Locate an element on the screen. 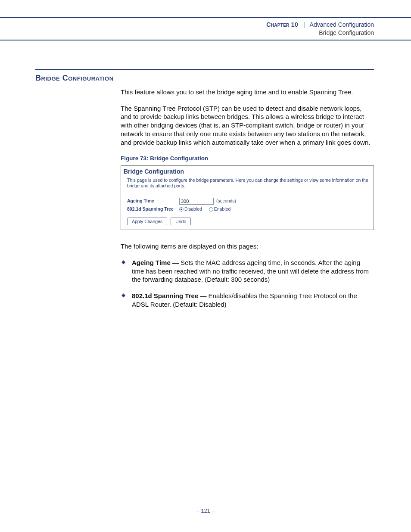  page-number: – 121 – is located at coordinates (206, 511).